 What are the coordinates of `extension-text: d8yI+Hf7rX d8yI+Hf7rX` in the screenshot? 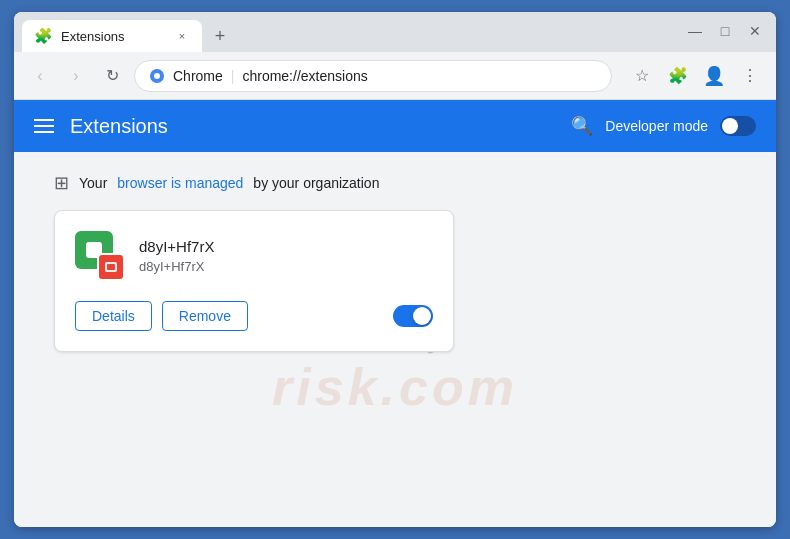 It's located at (176, 256).